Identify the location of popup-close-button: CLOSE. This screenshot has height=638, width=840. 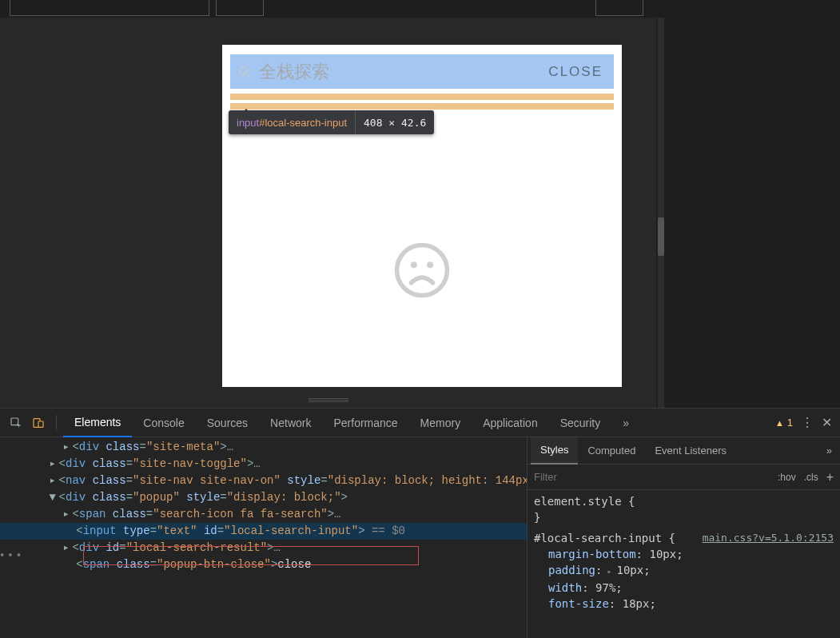
(575, 72).